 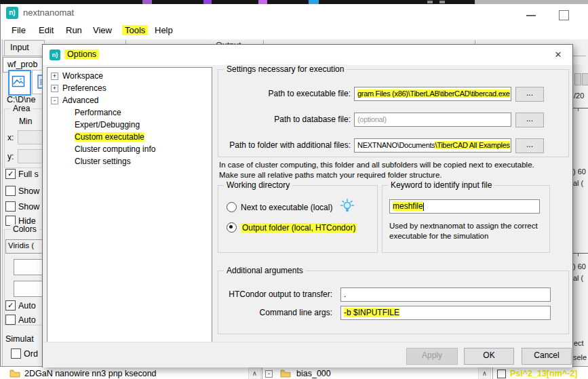 What do you see at coordinates (465, 206) in the screenshot?
I see `keyword-input: meshfile` at bounding box center [465, 206].